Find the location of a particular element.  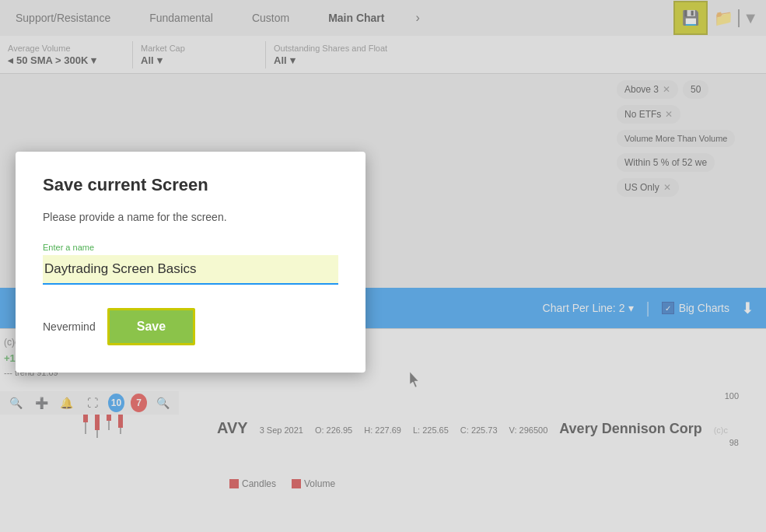

screen-name-input is located at coordinates (191, 269).